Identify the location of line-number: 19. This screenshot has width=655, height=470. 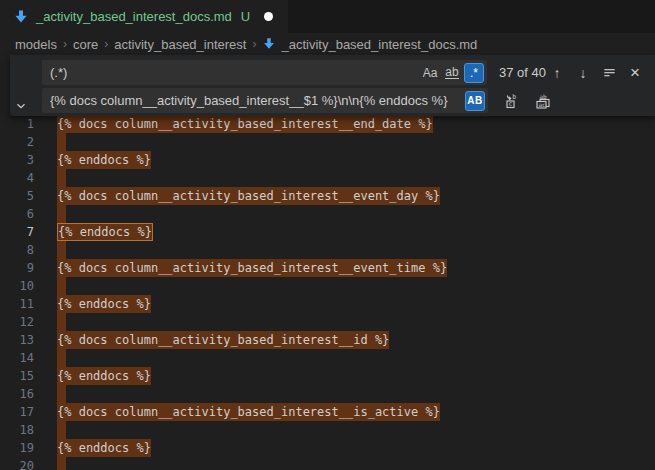
(23, 448).